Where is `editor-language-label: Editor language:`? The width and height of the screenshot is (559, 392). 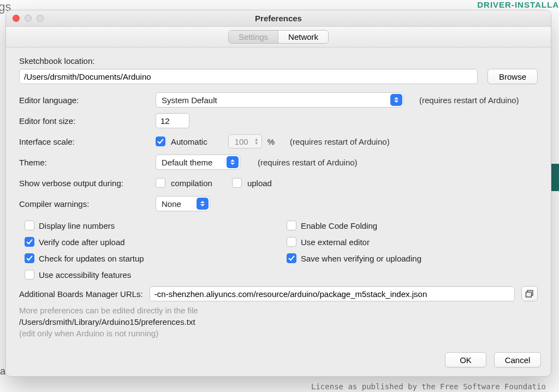 editor-language-label: Editor language: is located at coordinates (85, 100).